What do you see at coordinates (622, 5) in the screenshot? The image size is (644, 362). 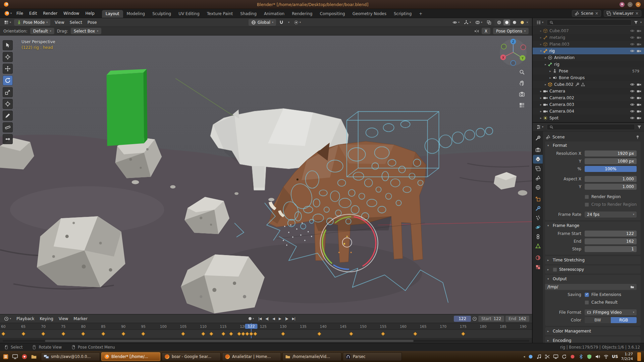 I see `minimize-button: ♥` at bounding box center [622, 5].